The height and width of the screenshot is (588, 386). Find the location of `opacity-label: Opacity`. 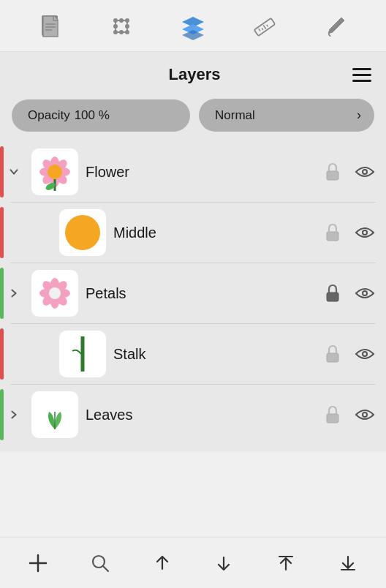

opacity-label: Opacity is located at coordinates (49, 116).